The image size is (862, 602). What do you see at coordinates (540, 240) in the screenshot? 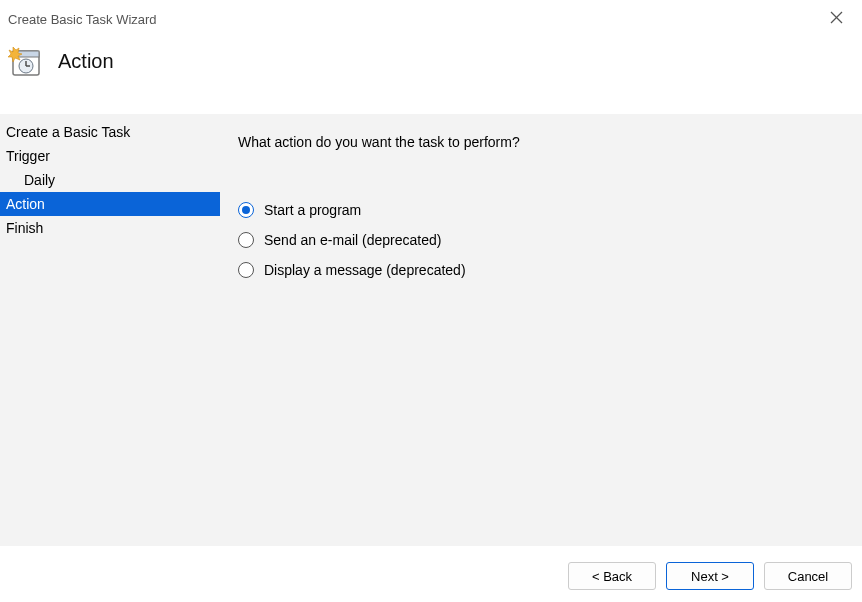
I see `radio-send-email: Send an e-mail (deprecated)` at bounding box center [540, 240].